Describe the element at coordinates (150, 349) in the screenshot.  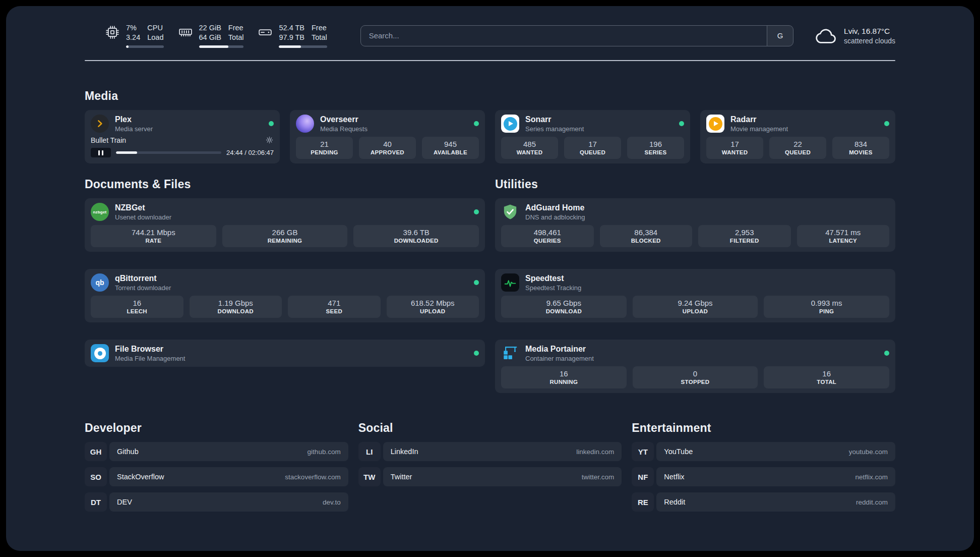
I see `app-name: File Browser` at that location.